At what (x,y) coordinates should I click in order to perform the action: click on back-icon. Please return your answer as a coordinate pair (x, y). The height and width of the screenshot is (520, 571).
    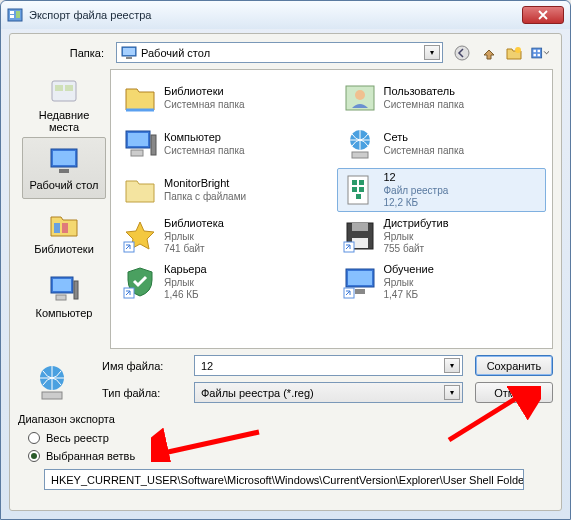
    Looking at the image, I should click on (462, 53).